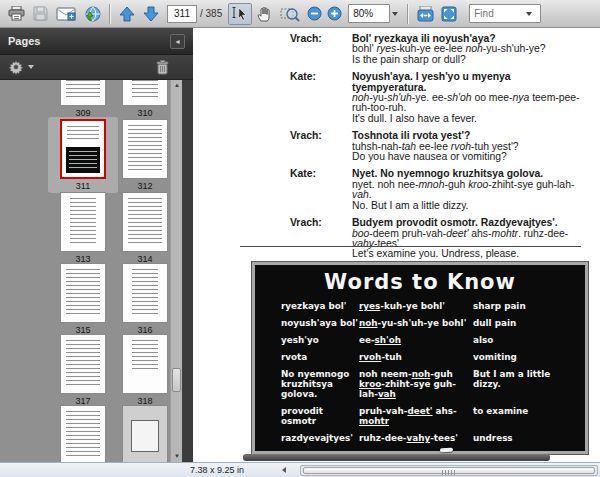 This screenshot has width=600, height=477. Describe the element at coordinates (162, 68) in the screenshot. I see `delete-trash-icon` at that location.